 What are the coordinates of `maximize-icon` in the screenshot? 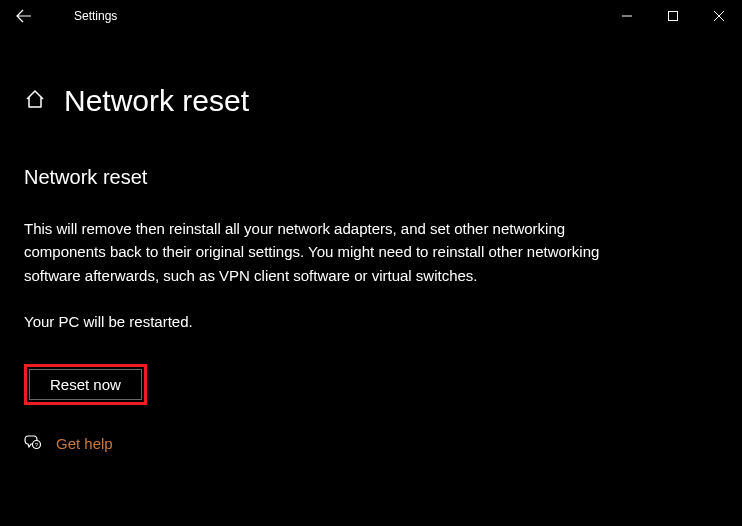 It's located at (673, 16).